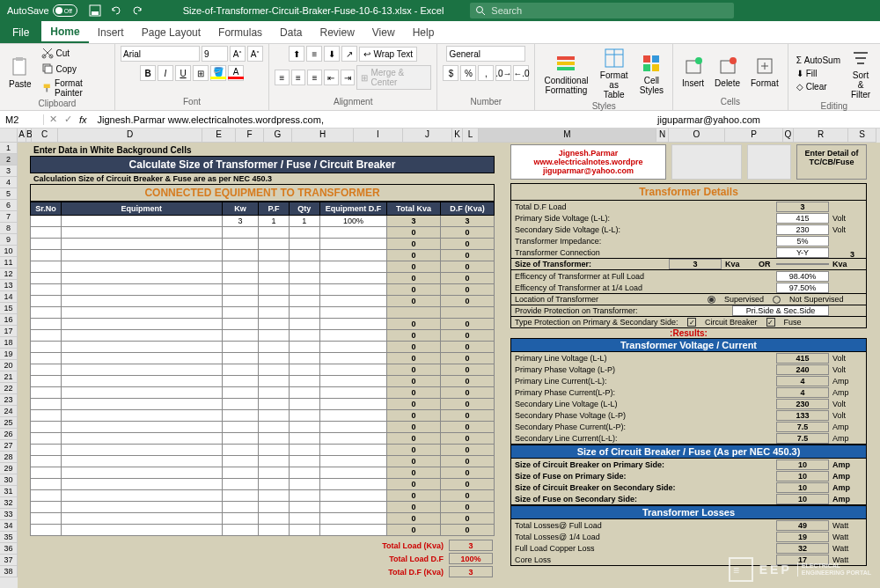  Describe the element at coordinates (218, 73) in the screenshot. I see `fill-color-button: 🪣` at that location.